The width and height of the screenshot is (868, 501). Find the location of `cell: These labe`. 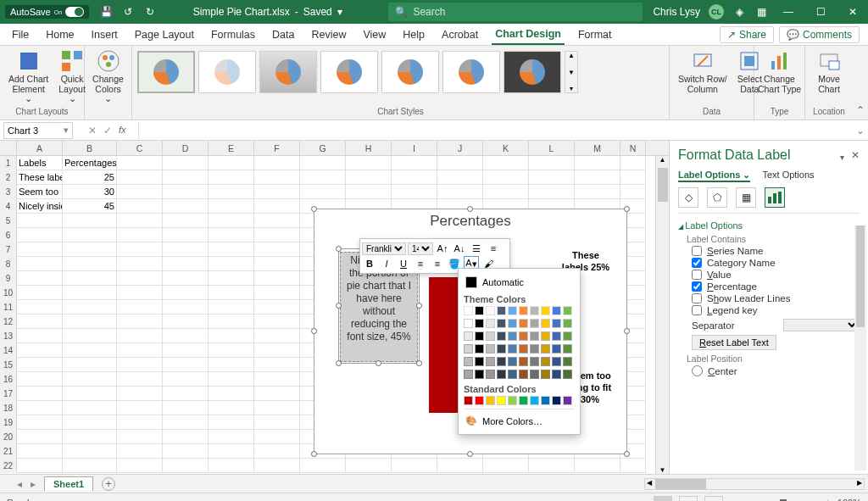

cell: These labe is located at coordinates (40, 178).